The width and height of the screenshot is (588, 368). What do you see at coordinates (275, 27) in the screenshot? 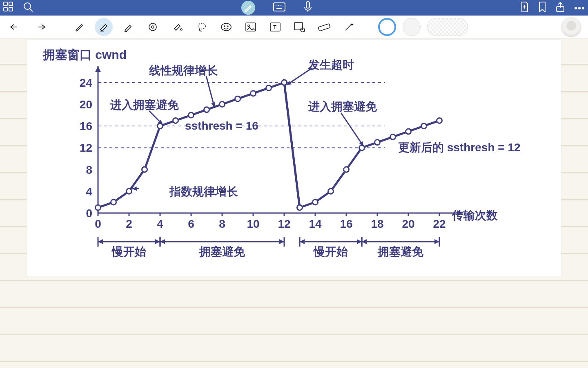
I see `svg-text: T` at bounding box center [275, 27].